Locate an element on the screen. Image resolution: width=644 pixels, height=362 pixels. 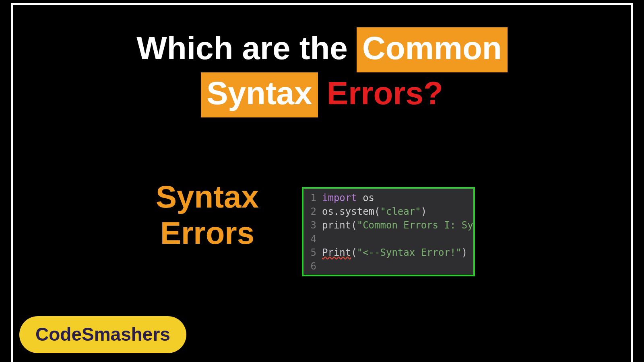
code-line: 2os.system("clear") is located at coordinates (388, 212).